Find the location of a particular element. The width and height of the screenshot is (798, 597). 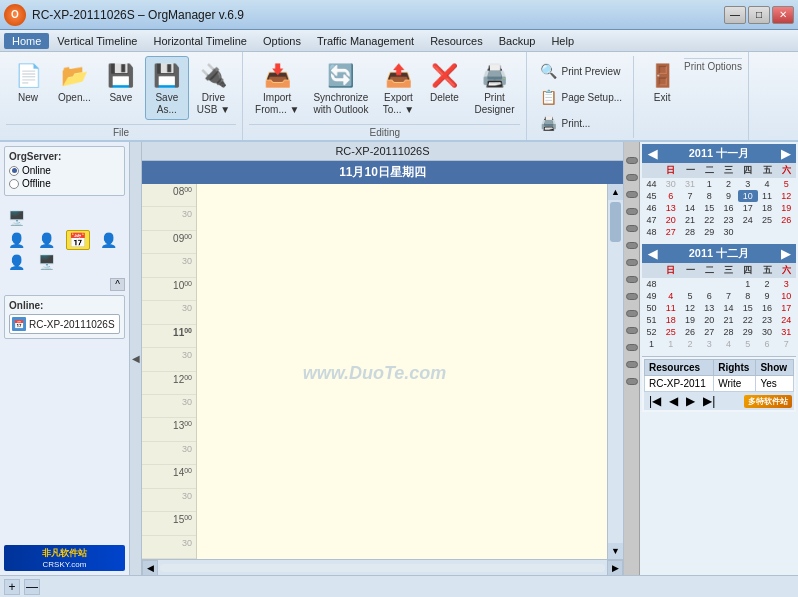

dec-day-3: 3 is located at coordinates (786, 284).